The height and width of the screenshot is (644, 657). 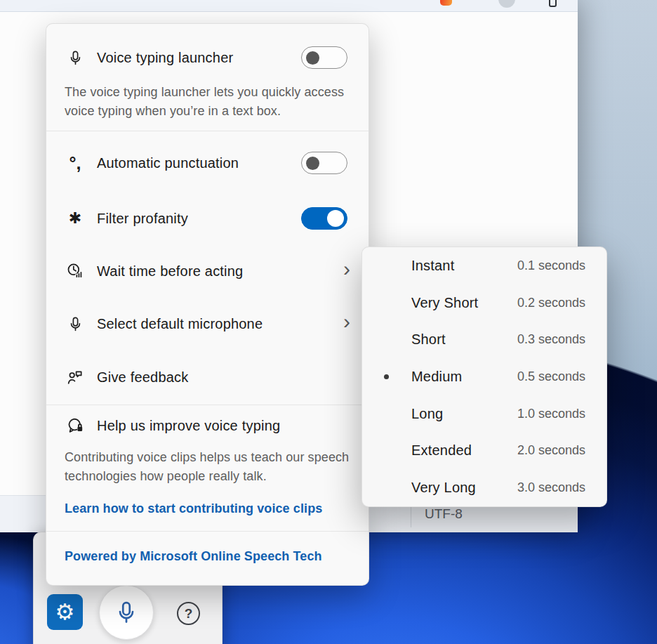 What do you see at coordinates (552, 265) in the screenshot?
I see `submenu-item-value: 0.1 seconds` at bounding box center [552, 265].